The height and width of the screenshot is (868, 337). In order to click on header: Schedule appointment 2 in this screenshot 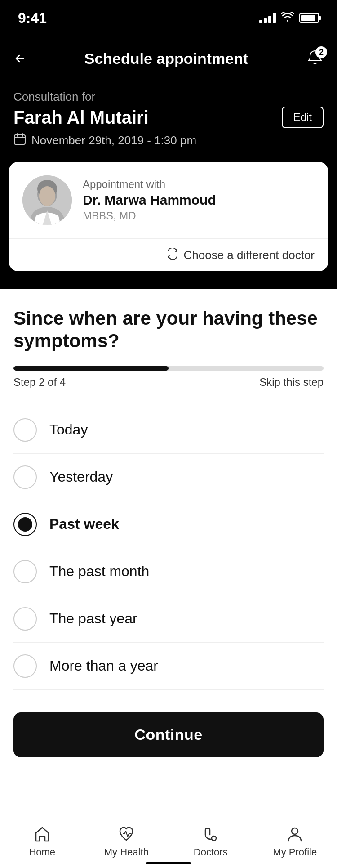, I will do `click(168, 58)`.